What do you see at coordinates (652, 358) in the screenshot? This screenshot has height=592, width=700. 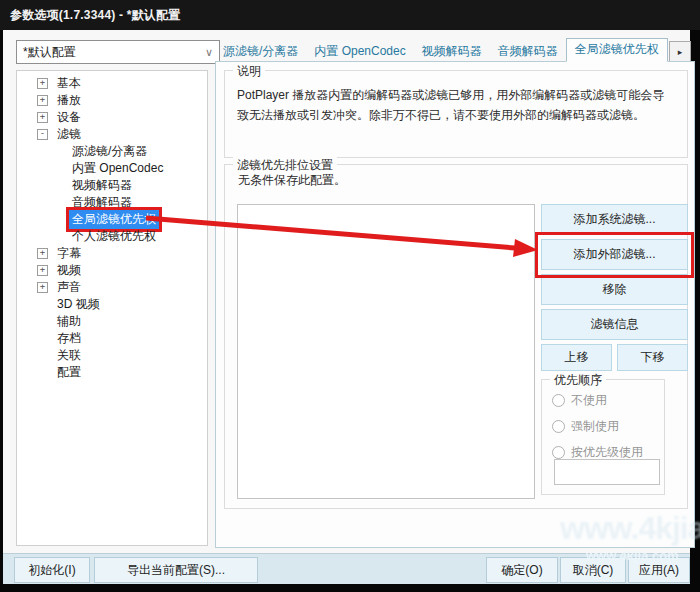 I see `move-down-button: 下移` at bounding box center [652, 358].